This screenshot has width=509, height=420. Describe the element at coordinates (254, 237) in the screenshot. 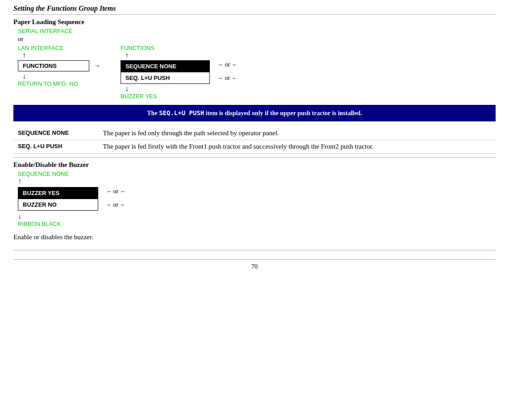

I see `buzzer-description: Enable or disables the buzzer.` at that location.